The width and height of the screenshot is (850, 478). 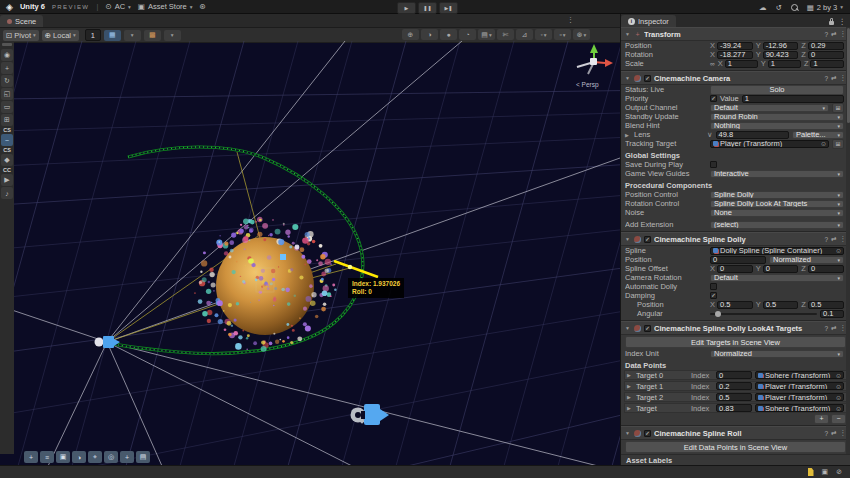 What do you see at coordinates (118, 6) in the screenshot?
I see `account-menu: ⊙AC▾` at bounding box center [118, 6].